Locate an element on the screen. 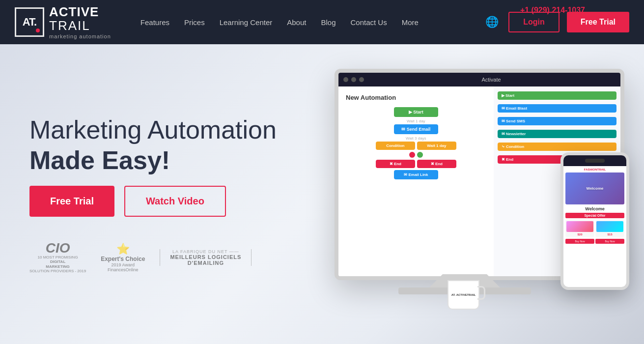  globe-icon: 🌐 is located at coordinates (492, 22).